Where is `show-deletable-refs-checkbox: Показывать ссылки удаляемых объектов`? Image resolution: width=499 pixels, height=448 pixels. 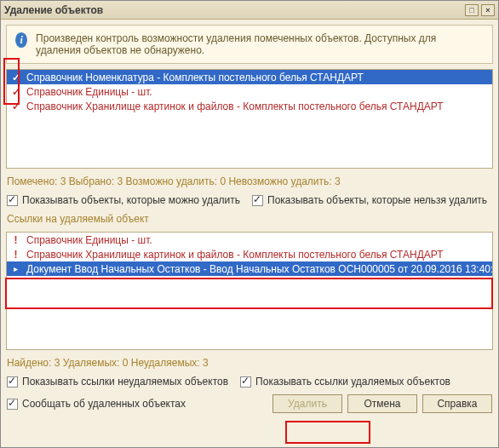 show-deletable-refs-checkbox: Показывать ссылки удаляемых объектов is located at coordinates (346, 382).